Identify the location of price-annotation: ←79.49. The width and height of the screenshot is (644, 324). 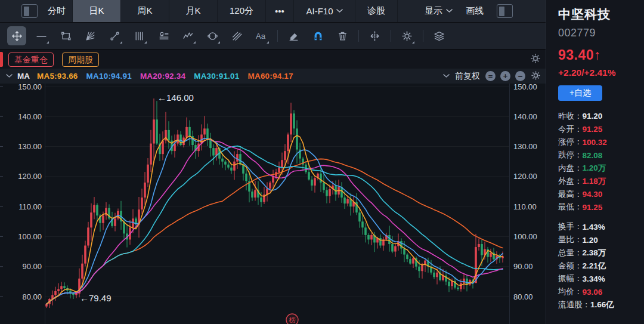
(95, 298).